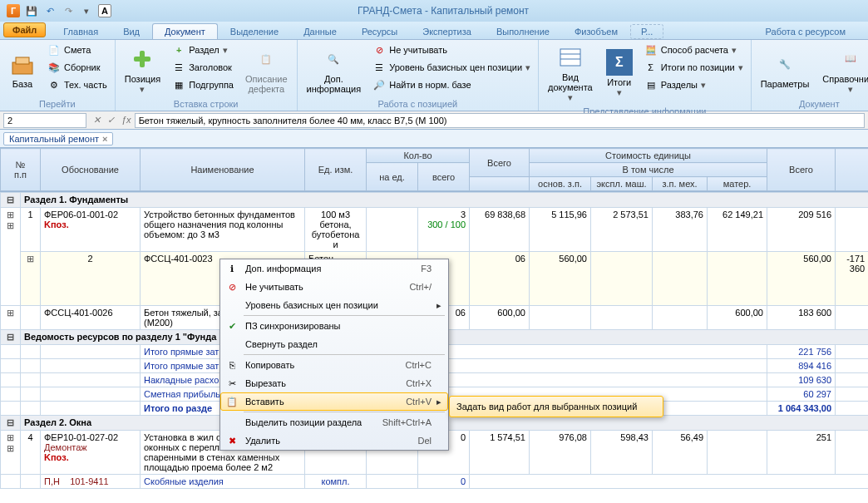  Describe the element at coordinates (22, 64) in the screenshot. I see `base-icon` at that location.